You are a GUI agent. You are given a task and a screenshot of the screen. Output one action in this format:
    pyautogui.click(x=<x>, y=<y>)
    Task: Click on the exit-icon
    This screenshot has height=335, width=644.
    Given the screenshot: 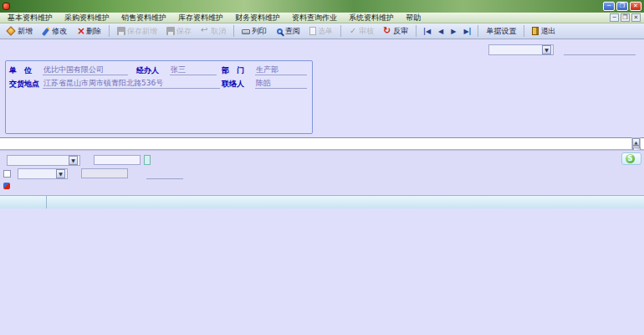 What is the action you would take?
    pyautogui.click(x=535, y=31)
    